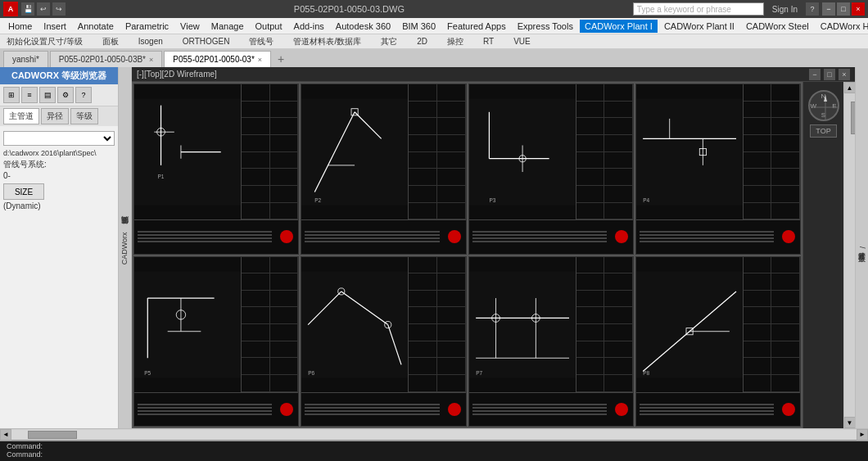 The height and width of the screenshot is (461, 868). I want to click on command-line-2: Command:, so click(434, 454).